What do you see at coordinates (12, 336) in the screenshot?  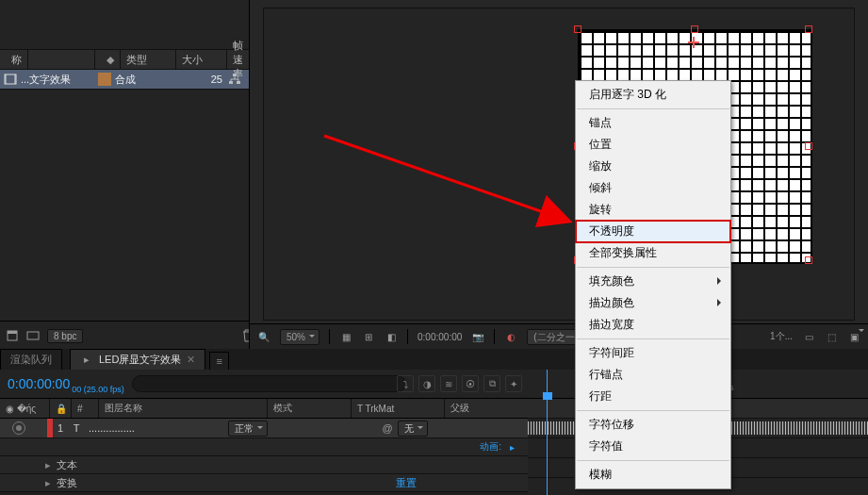 I see `interpret-icon` at bounding box center [12, 336].